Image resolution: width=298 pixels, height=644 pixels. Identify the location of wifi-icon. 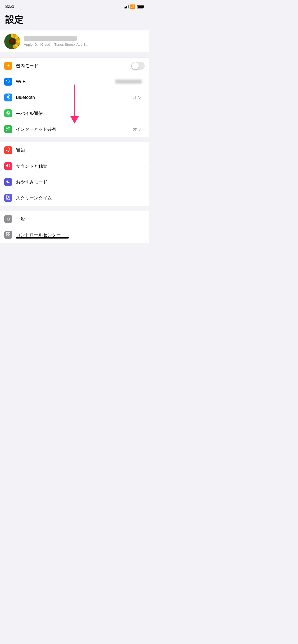
(8, 82).